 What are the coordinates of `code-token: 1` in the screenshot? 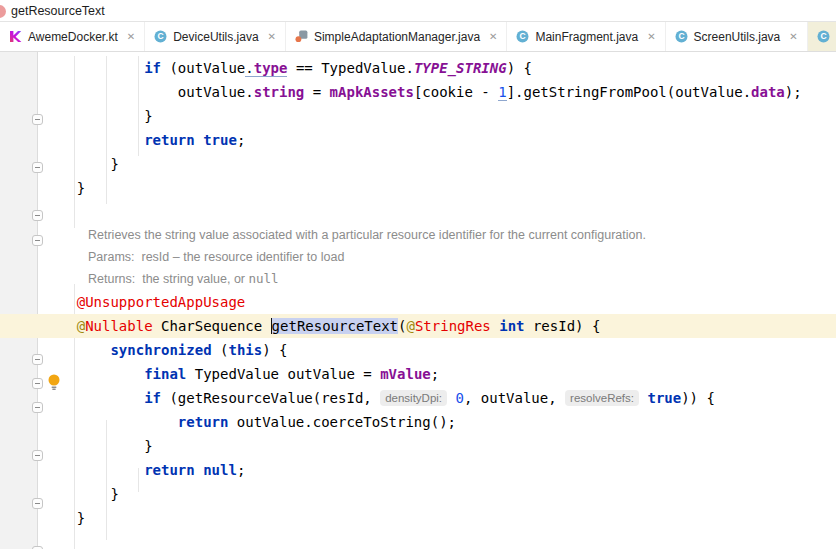 It's located at (502, 92).